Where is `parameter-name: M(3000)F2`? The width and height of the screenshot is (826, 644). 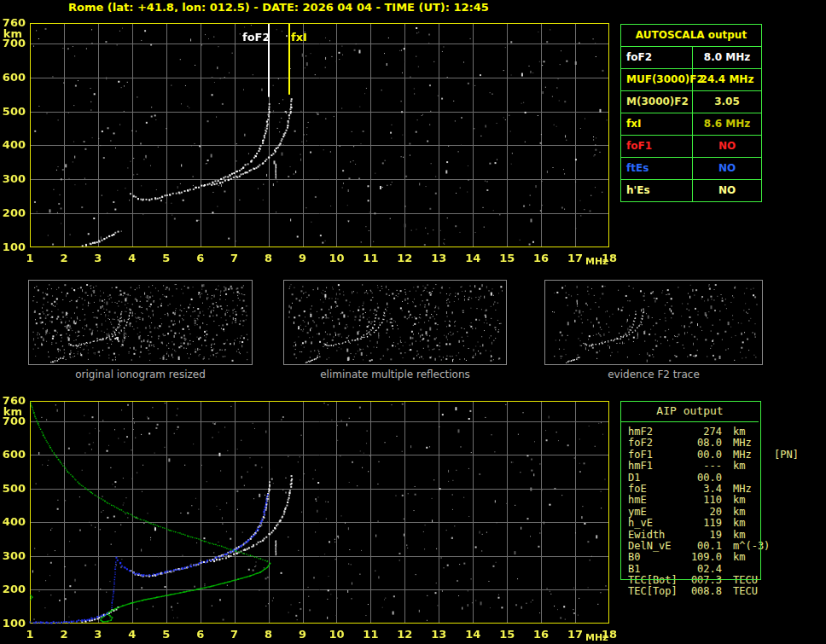
parameter-name: M(3000)F2 is located at coordinates (657, 102).